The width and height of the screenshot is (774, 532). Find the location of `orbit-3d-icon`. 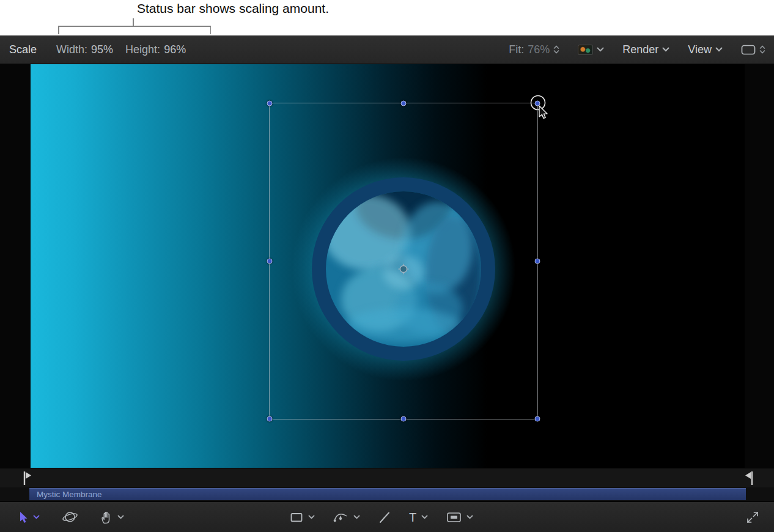

orbit-3d-icon is located at coordinates (70, 517).